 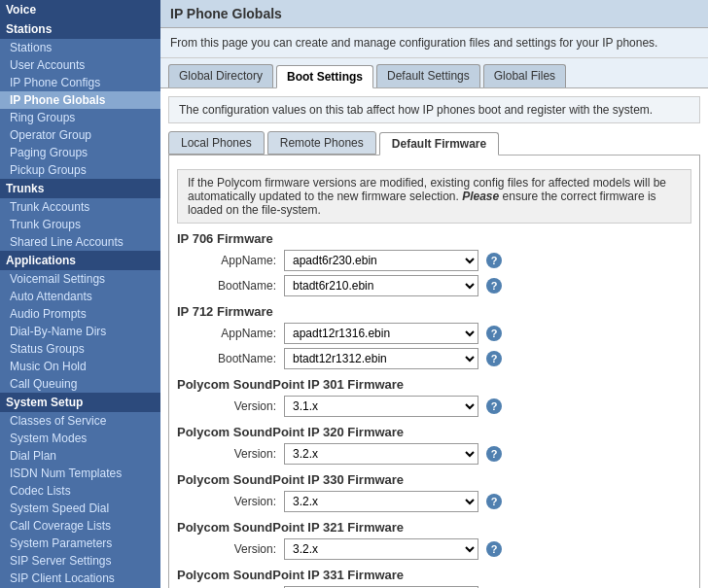 What do you see at coordinates (381, 333) in the screenshot?
I see `firmware-select-1-0: apadt12r1316.ebin` at bounding box center [381, 333].